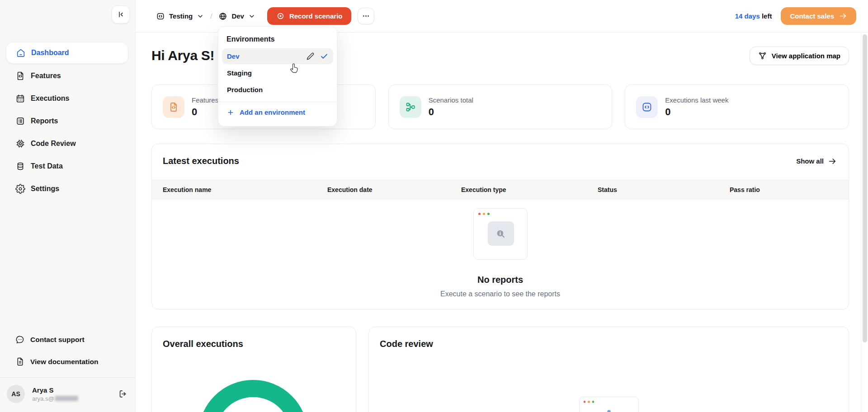 This screenshot has height=412, width=868. I want to click on latest-executions-header: Latest executions Show all, so click(500, 155).